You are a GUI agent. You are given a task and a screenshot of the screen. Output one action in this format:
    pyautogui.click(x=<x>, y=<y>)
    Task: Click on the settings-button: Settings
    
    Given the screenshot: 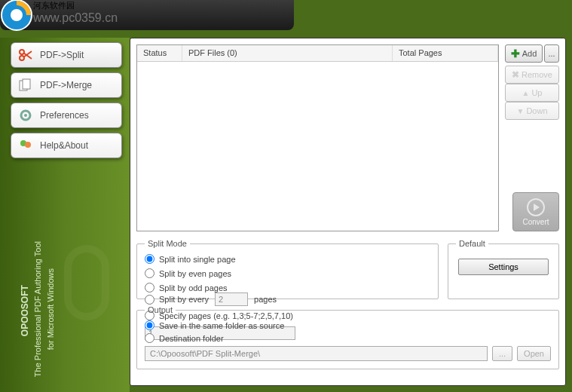 What is the action you would take?
    pyautogui.click(x=503, y=267)
    